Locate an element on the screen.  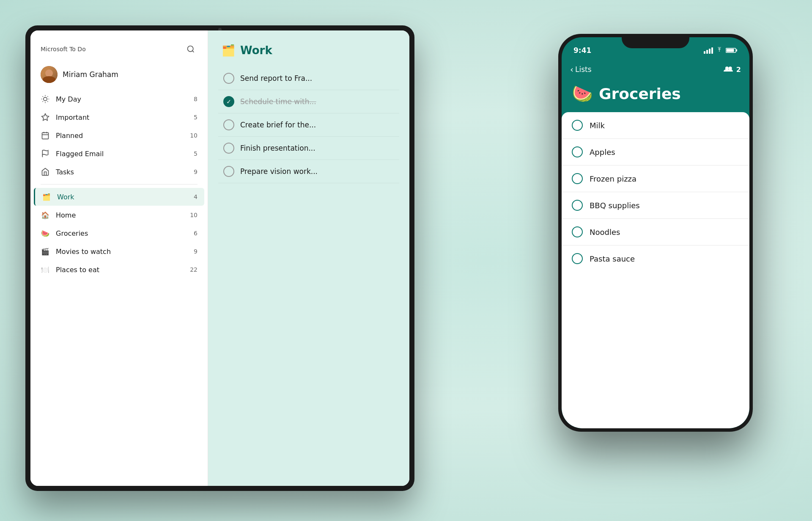
list-emoji: 🍉 is located at coordinates (582, 94).